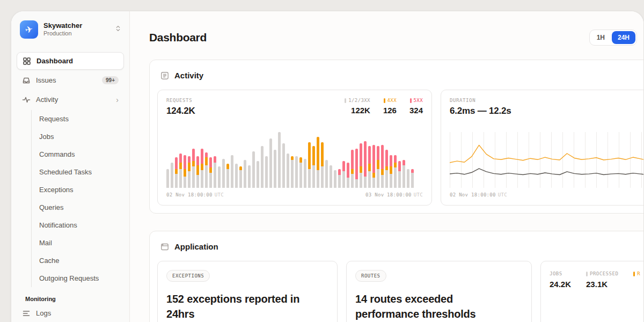  Describe the element at coordinates (560, 280) in the screenshot. I see `stat-jobs: JOBS 24.2K` at that location.